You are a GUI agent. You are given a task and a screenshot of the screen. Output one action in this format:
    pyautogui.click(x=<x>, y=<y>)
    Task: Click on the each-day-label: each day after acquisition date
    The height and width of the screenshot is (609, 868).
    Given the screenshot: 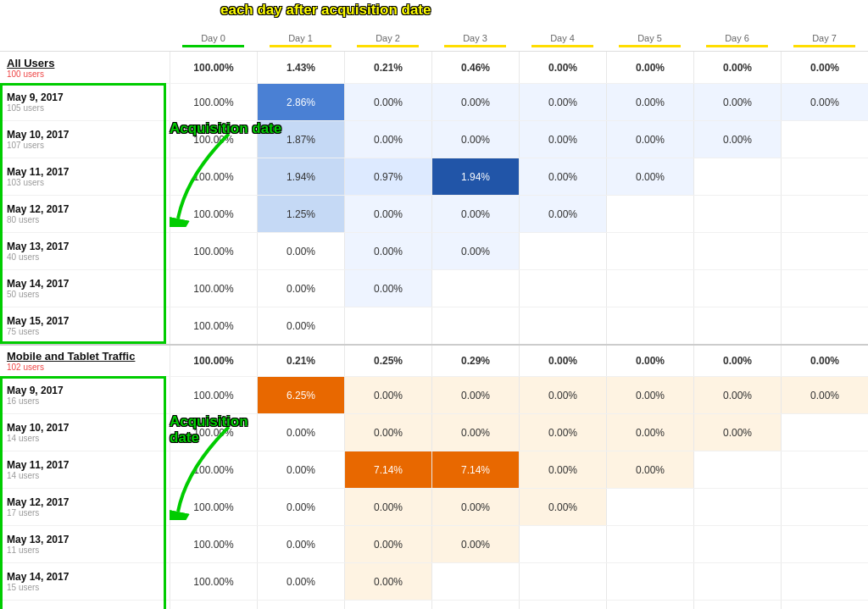 What is the action you would take?
    pyautogui.click(x=326, y=10)
    